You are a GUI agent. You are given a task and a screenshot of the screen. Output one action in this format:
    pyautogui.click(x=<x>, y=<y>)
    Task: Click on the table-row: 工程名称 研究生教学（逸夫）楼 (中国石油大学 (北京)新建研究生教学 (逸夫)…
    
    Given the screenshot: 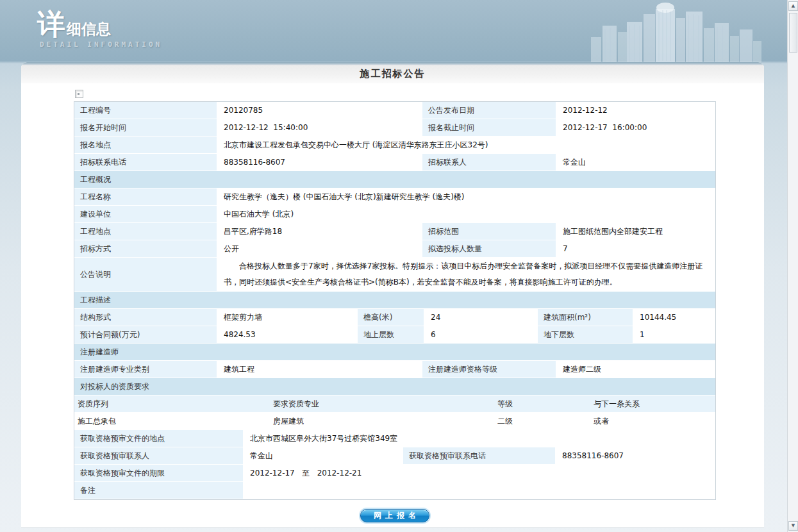 What is the action you would take?
    pyautogui.click(x=395, y=197)
    